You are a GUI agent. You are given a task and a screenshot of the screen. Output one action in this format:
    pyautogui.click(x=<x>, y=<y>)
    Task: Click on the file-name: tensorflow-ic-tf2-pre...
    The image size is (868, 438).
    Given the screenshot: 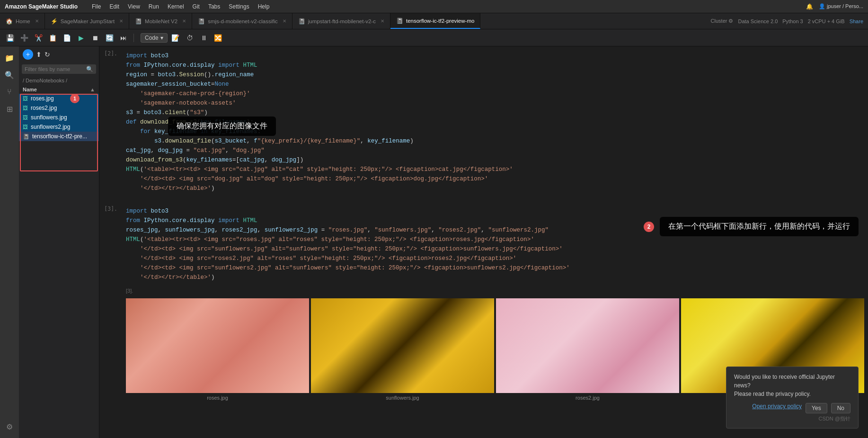 What is the action you would take?
    pyautogui.click(x=60, y=136)
    